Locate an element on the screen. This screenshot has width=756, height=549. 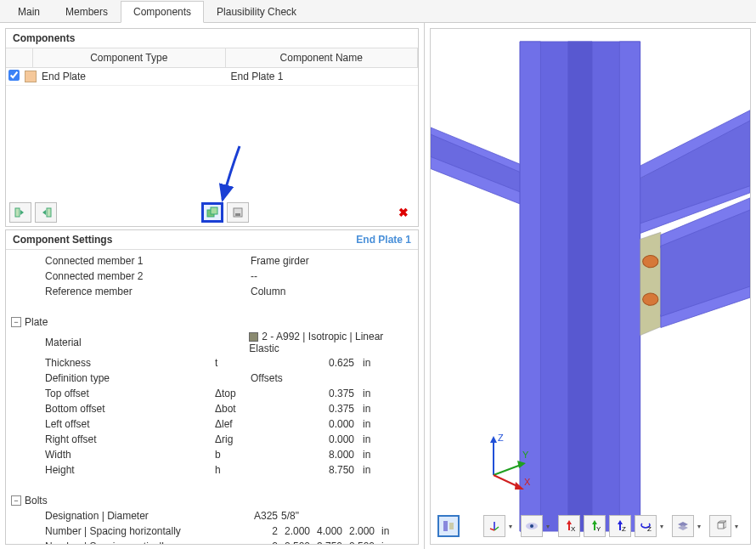
settings-subtitle: End Plate 1 is located at coordinates (384, 240).